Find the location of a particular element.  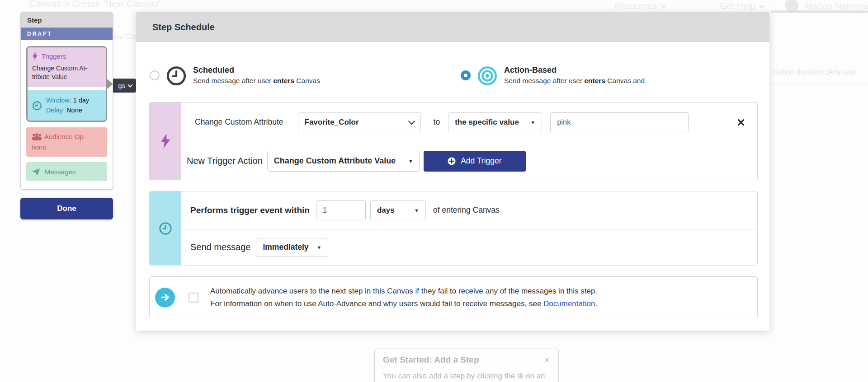

target-icon is located at coordinates (487, 76).